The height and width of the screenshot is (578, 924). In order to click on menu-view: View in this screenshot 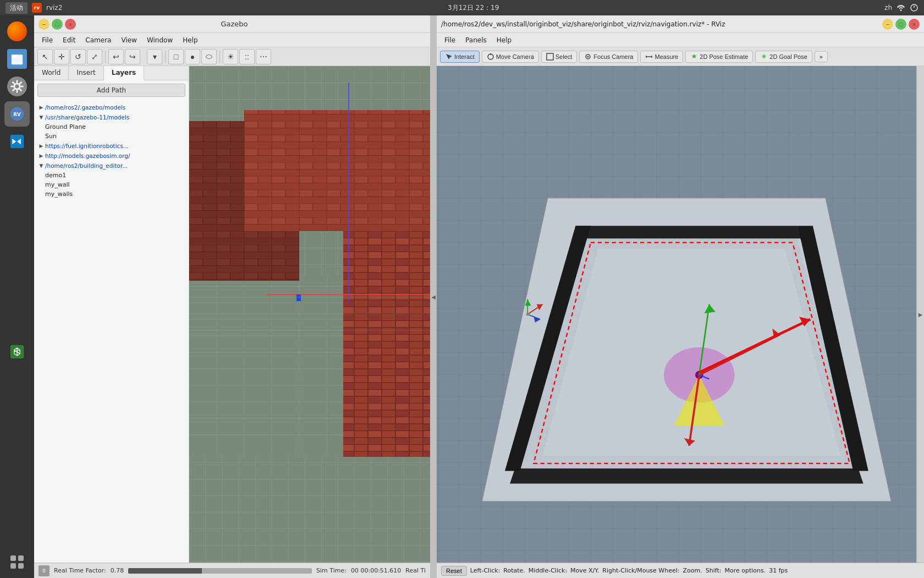, I will do `click(129, 40)`.